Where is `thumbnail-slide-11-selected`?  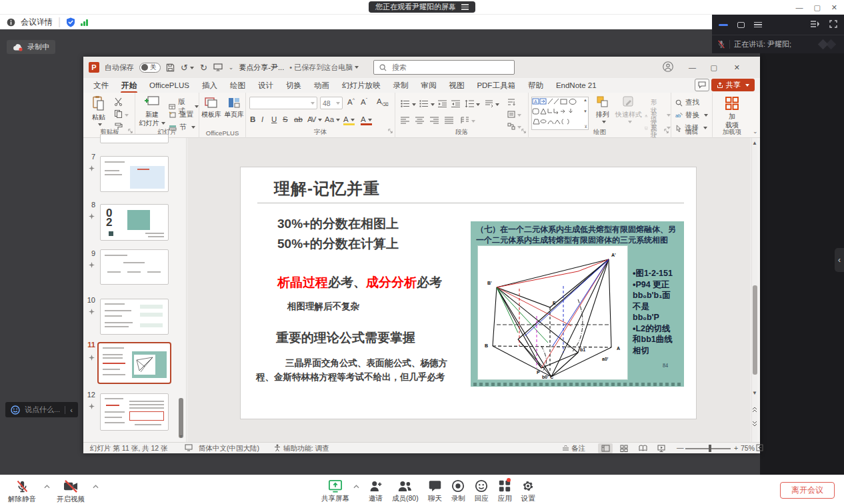
thumbnail-slide-11-selected is located at coordinates (135, 363).